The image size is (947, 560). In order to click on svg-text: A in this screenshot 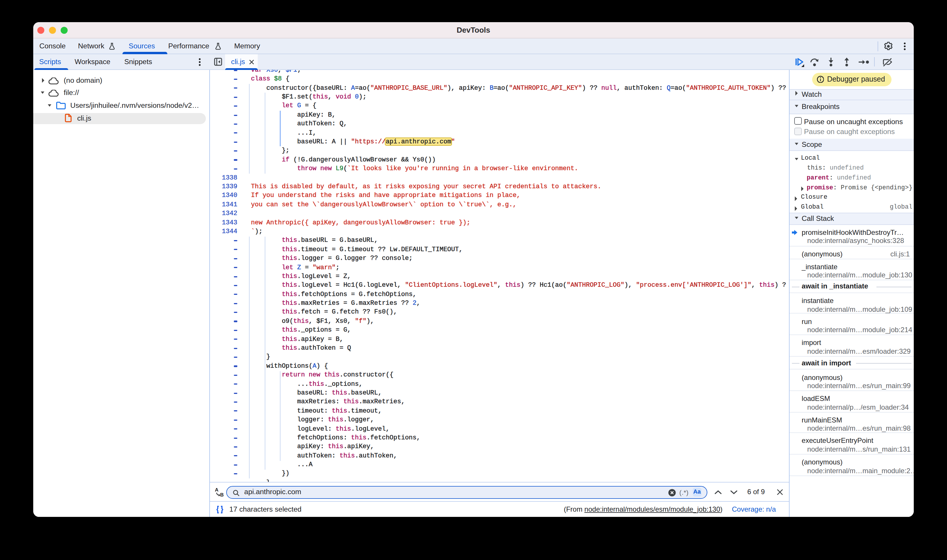, I will do `click(217, 490)`.